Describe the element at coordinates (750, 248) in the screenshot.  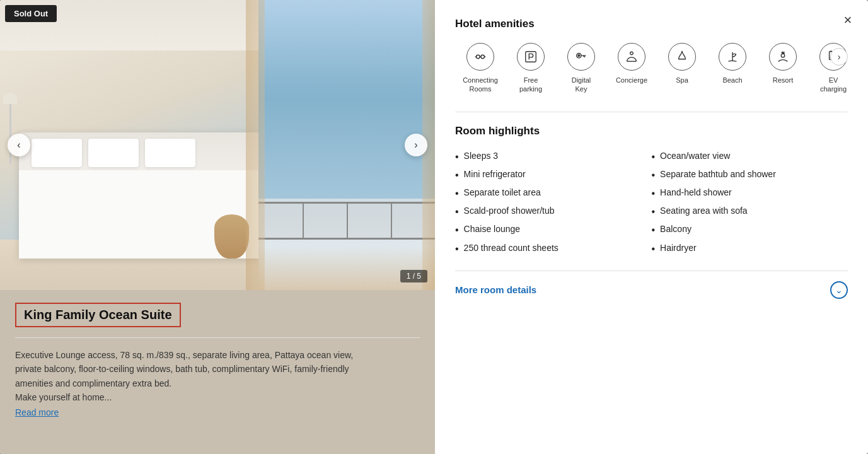
I see `highlight-hairdryer: Hairdryer` at that location.